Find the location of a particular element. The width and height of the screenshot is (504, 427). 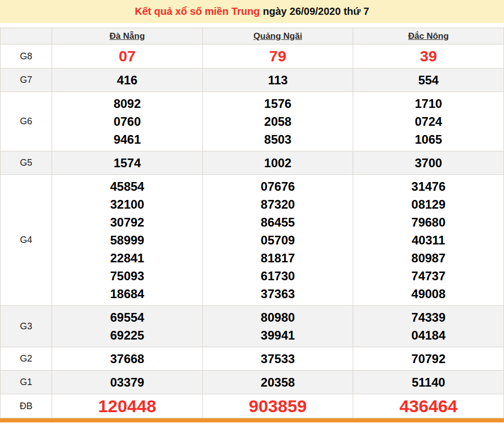

prize-numbers-cell: 07 is located at coordinates (128, 56).